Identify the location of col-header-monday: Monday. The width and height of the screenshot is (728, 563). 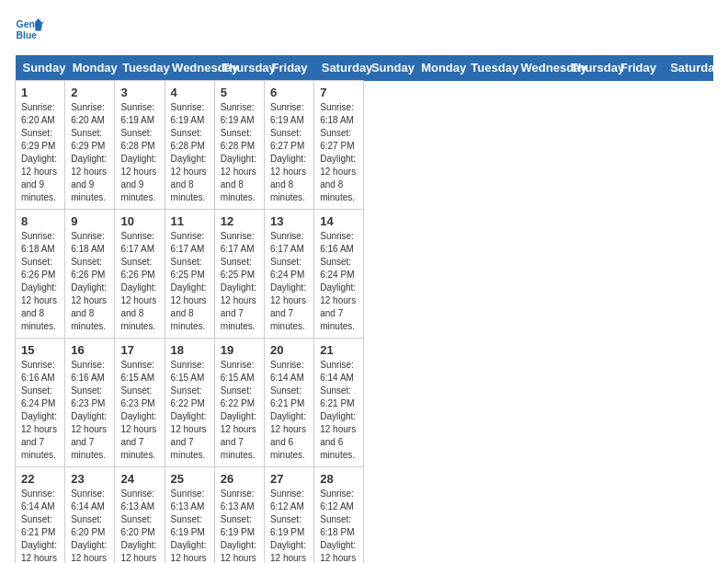
(438, 68).